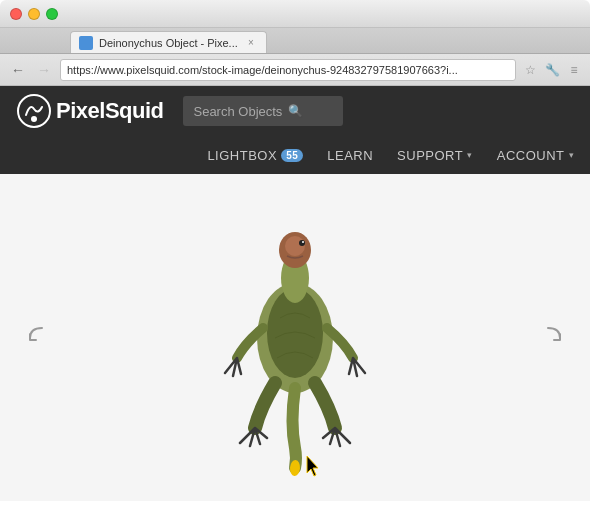 This screenshot has width=590, height=529. What do you see at coordinates (251, 43) in the screenshot?
I see `tab-close-button: ×` at bounding box center [251, 43].